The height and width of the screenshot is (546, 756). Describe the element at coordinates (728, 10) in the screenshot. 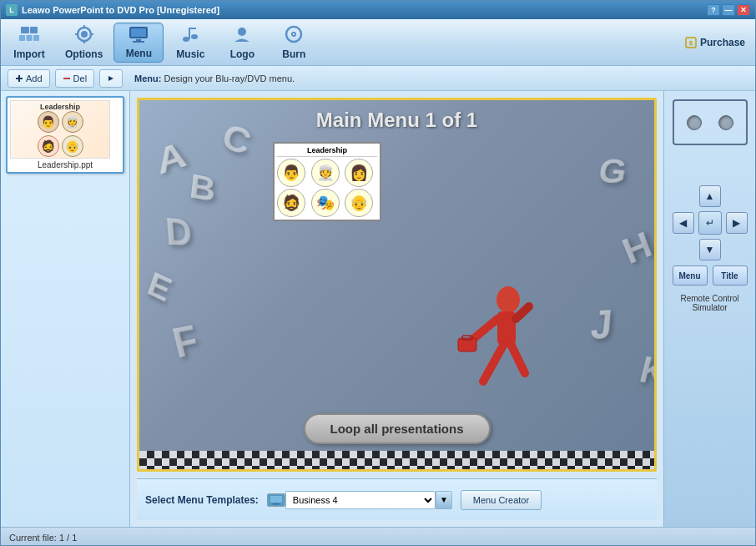

I see `minimize-button: —` at that location.